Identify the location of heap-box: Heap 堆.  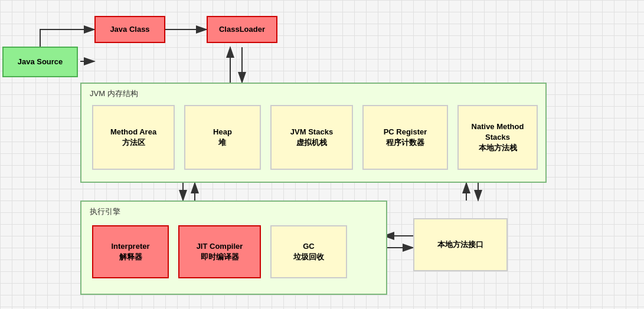
(223, 137).